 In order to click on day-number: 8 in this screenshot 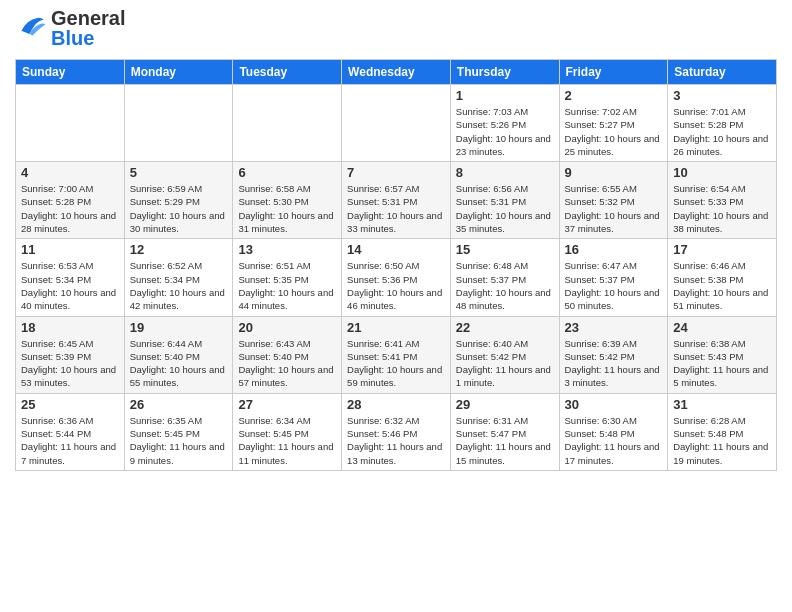, I will do `click(505, 172)`.